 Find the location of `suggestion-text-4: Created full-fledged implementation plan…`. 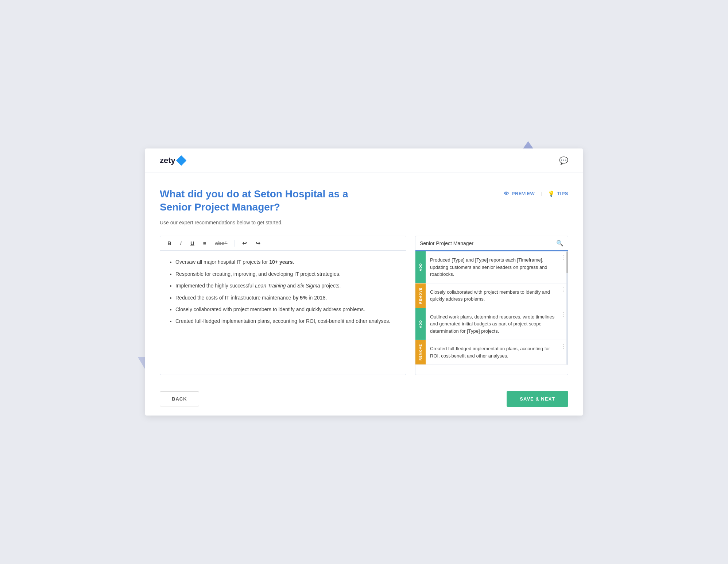

suggestion-text-4: Created full-fledged implementation plan… is located at coordinates (492, 352).